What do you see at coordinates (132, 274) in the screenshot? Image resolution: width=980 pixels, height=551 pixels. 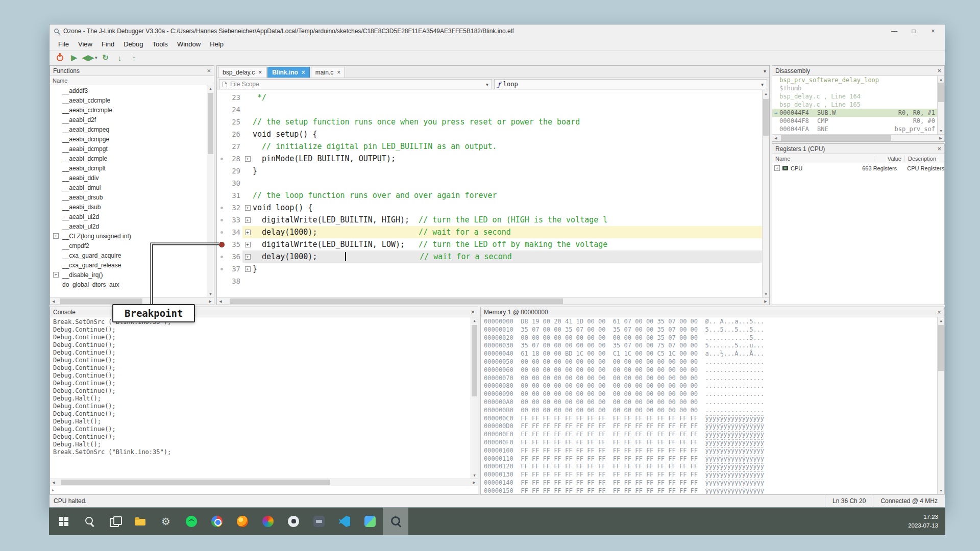 I see `function-list-item: +__disable_irq()` at bounding box center [132, 274].